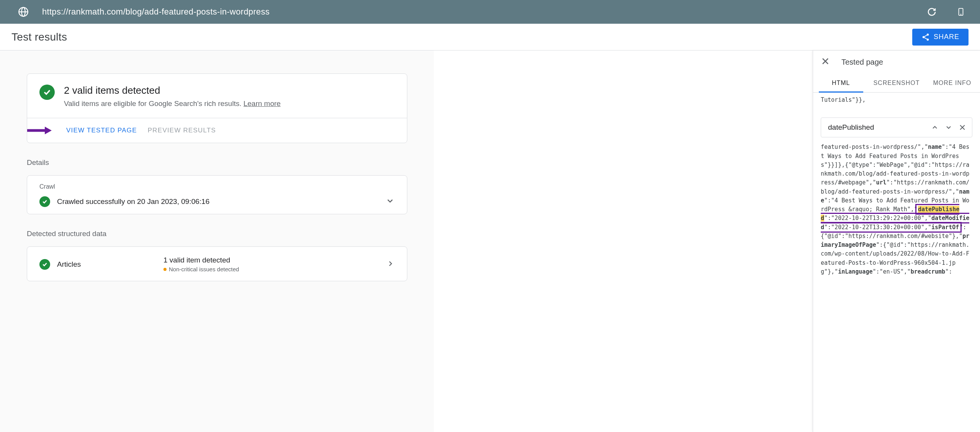 Image resolution: width=980 pixels, height=432 pixels. Describe the element at coordinates (217, 264) in the screenshot. I see `structured-item-card: Articles 1 valid item detected Non-criti…` at that location.